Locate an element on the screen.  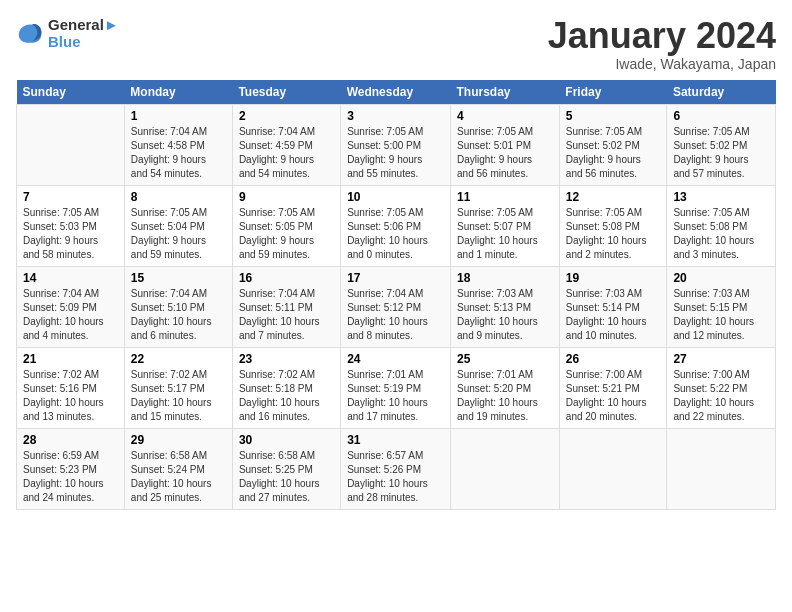
day-info: Sunrise: 7:04 AM Sunset: 5:10 PM Dayligh… is located at coordinates (178, 315).